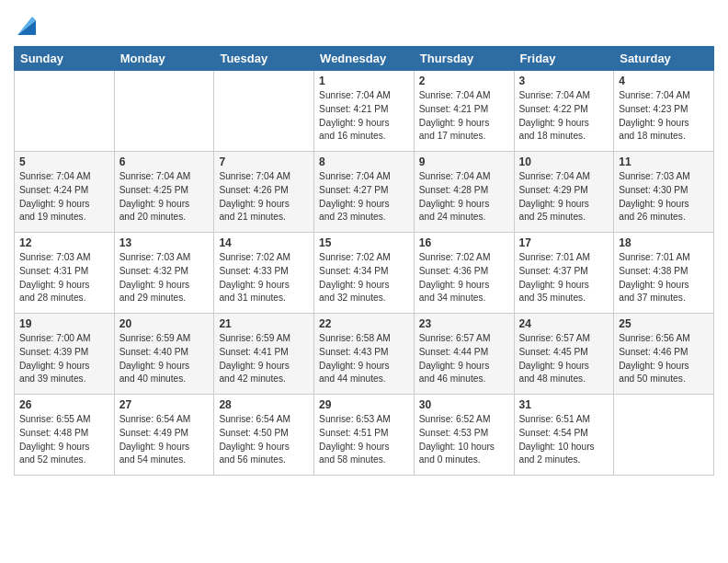  I want to click on day-info: Sunrise: 6:52 AM Sunset: 4:53 PM Dayligh…, so click(464, 440).